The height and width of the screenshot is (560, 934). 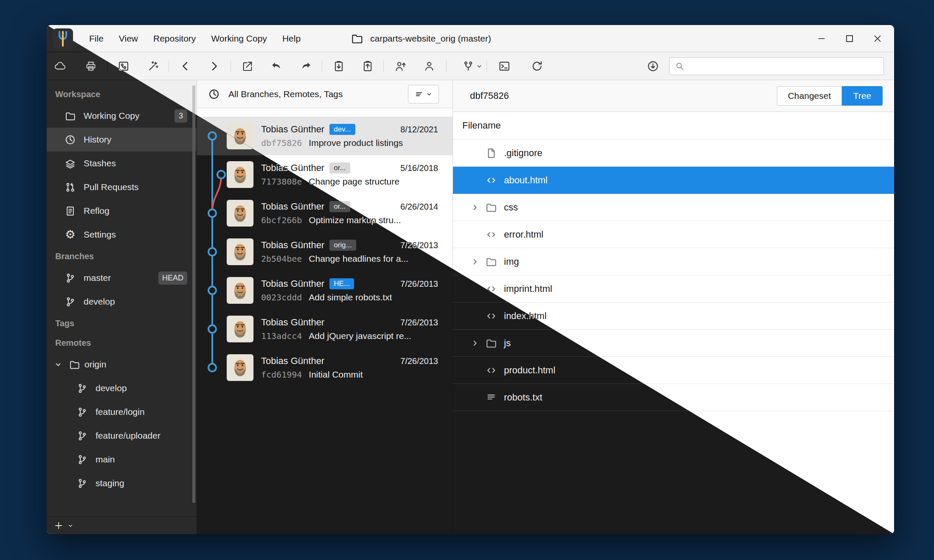 What do you see at coordinates (368, 66) in the screenshot?
I see `stash-apply-button` at bounding box center [368, 66].